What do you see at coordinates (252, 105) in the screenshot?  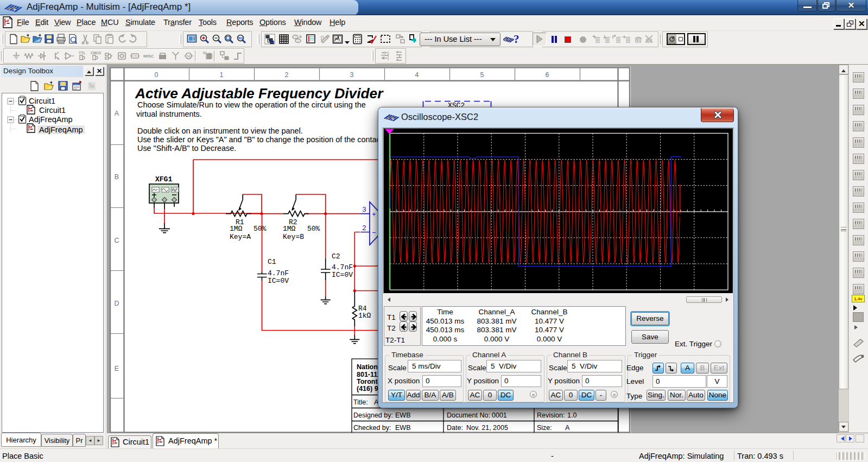 I see `svg-text:Choose Simulate/Run to view th: Choose Simulate/Run to view the operatio…` at bounding box center [252, 105].